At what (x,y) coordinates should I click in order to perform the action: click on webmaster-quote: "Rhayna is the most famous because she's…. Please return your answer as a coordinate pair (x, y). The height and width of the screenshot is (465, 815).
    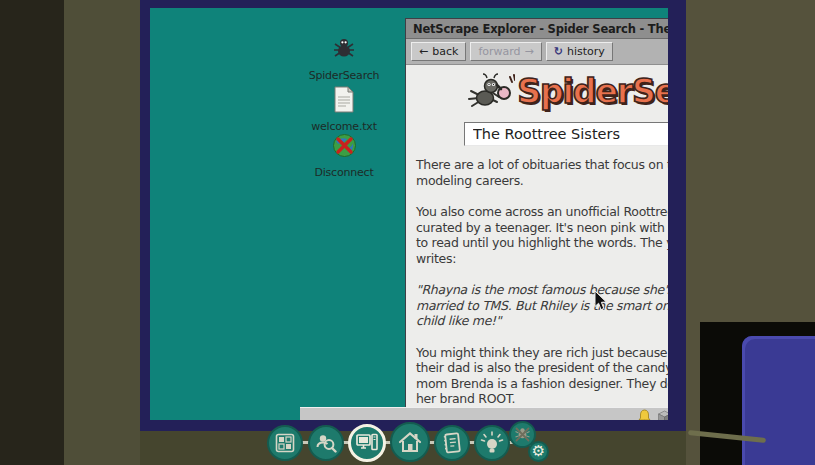
    Looking at the image, I should click on (542, 306).